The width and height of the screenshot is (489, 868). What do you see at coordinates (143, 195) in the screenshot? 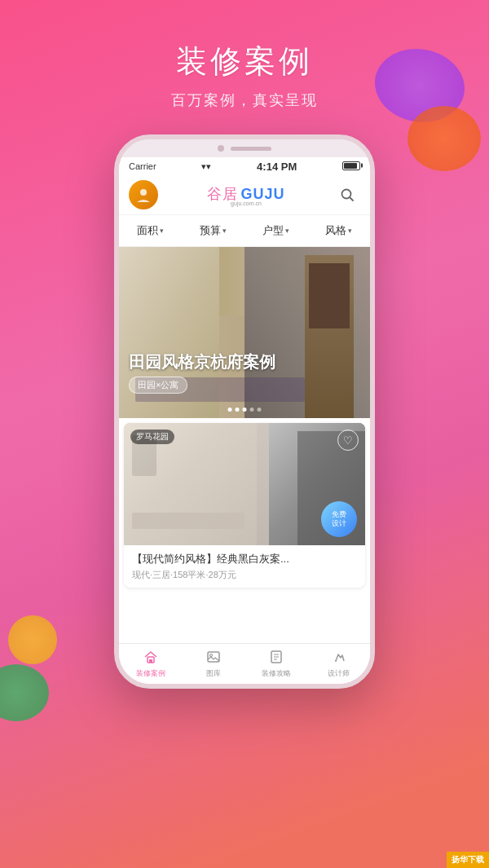
I see `user-avatar` at bounding box center [143, 195].